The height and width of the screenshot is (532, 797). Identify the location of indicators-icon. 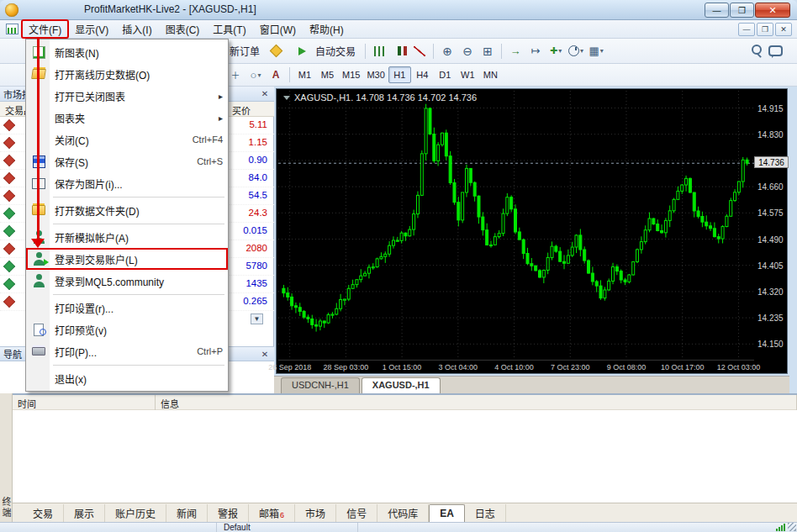
(556, 51).